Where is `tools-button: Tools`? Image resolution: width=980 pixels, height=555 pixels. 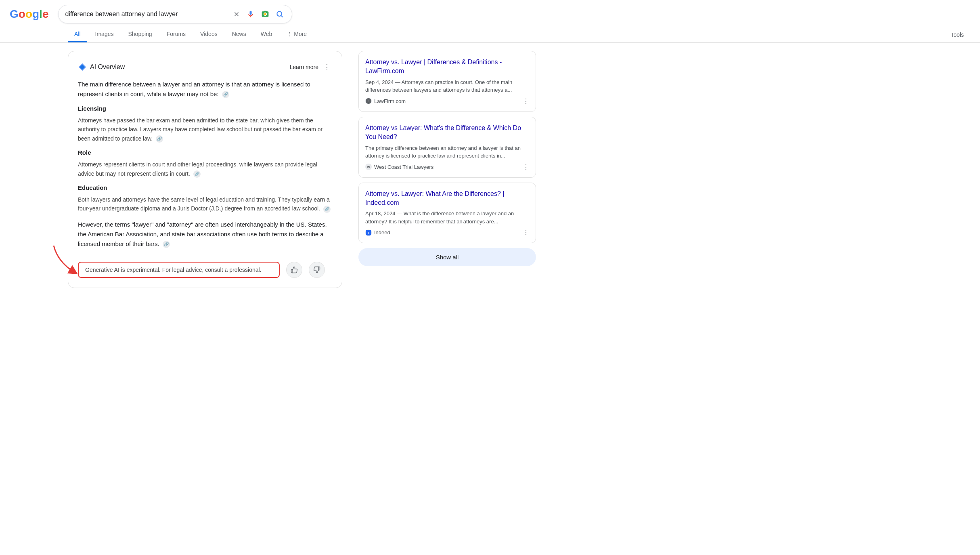
tools-button: Tools is located at coordinates (957, 35).